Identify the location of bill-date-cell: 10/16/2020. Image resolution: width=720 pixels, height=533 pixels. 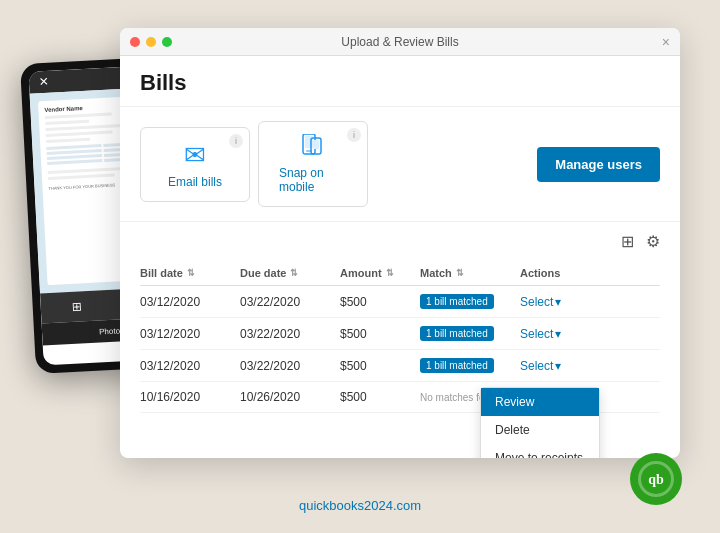
(190, 397).